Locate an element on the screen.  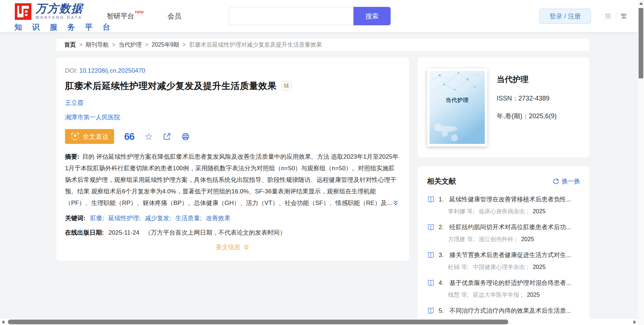
keyword-link: 生活质量 is located at coordinates (188, 218).